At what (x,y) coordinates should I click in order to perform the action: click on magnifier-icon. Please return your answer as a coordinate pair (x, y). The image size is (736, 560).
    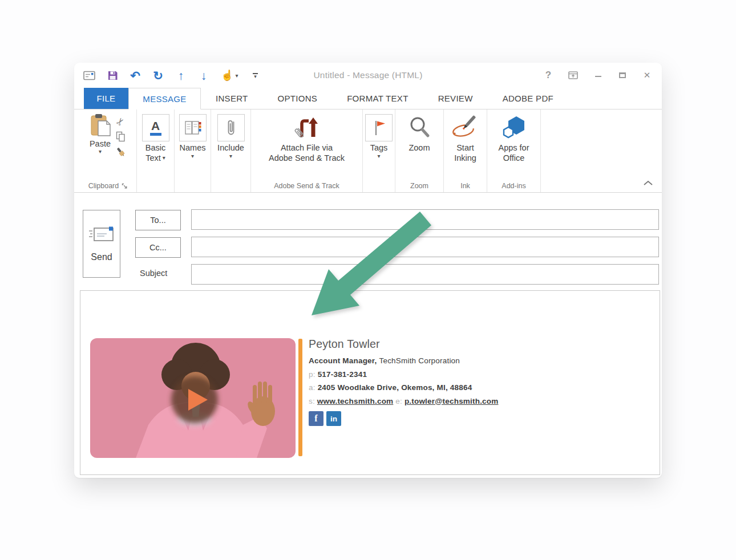
    Looking at the image, I should click on (419, 128).